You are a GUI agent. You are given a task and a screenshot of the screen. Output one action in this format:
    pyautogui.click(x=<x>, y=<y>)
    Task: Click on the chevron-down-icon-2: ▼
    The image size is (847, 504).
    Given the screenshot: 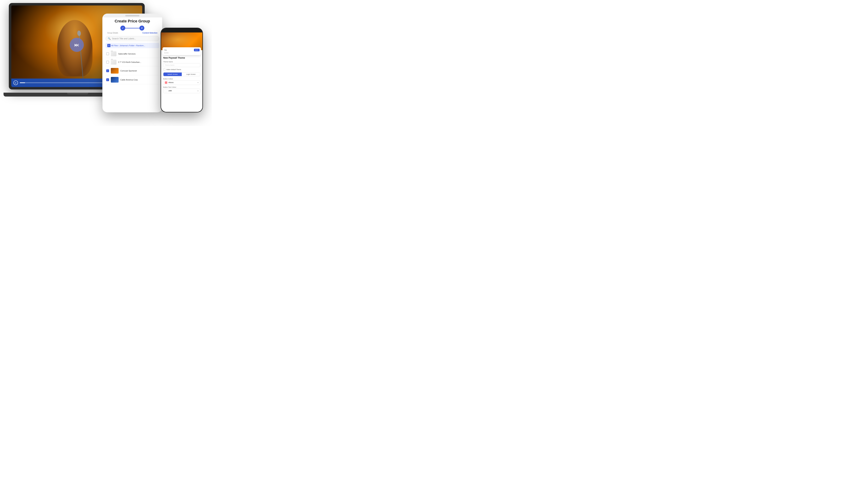 What is the action you would take?
    pyautogui.click(x=198, y=91)
    